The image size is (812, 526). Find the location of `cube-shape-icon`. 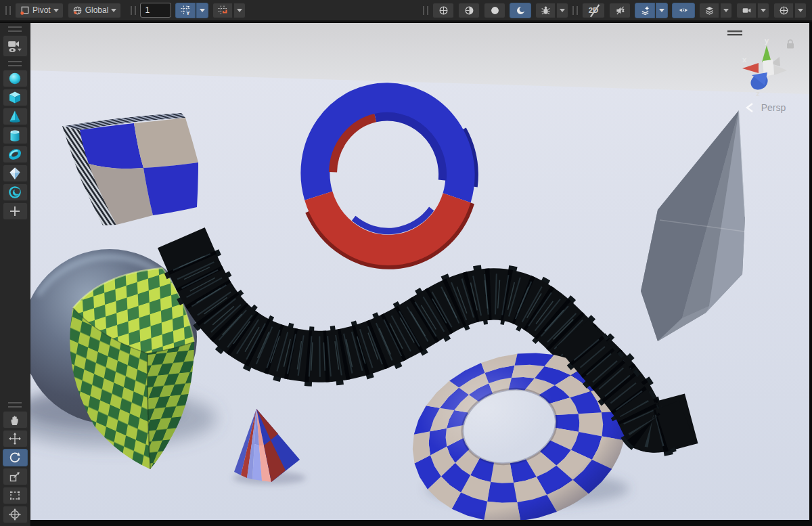

cube-shape-icon is located at coordinates (15, 97).